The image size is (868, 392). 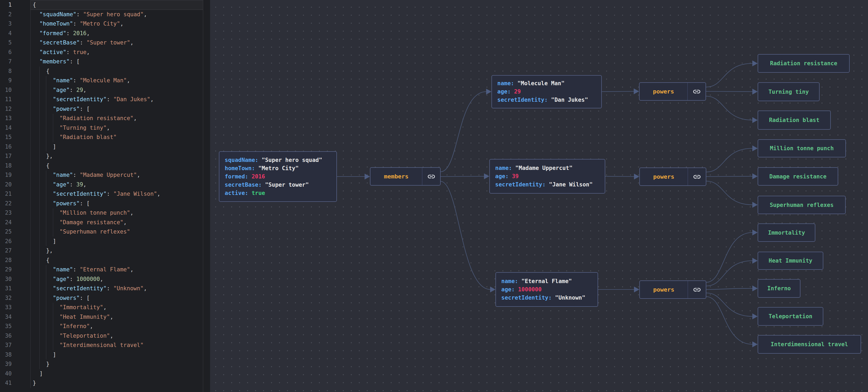 I want to click on editor-scrollbar, so click(x=203, y=196).